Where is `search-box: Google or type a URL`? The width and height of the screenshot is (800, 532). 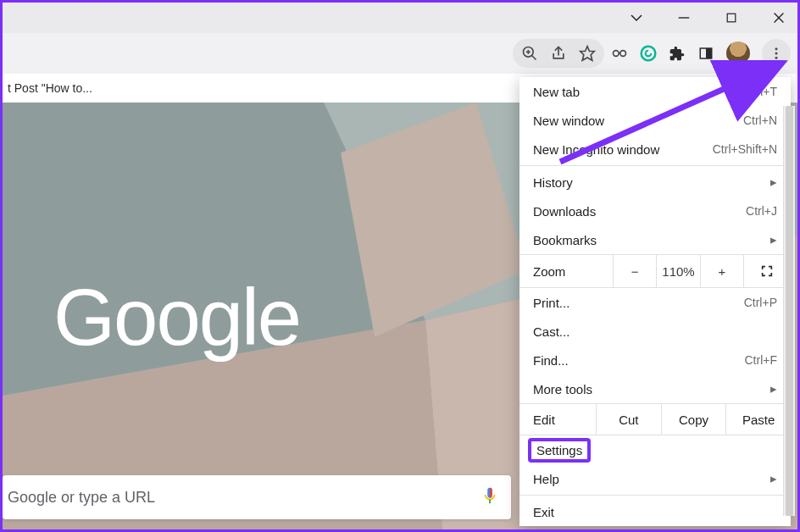
search-box: Google or type a URL is located at coordinates (257, 497).